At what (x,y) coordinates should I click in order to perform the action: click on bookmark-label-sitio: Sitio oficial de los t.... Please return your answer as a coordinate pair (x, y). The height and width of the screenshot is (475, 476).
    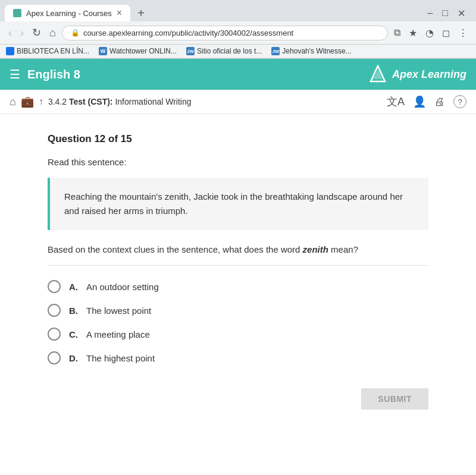
    Looking at the image, I should click on (230, 51).